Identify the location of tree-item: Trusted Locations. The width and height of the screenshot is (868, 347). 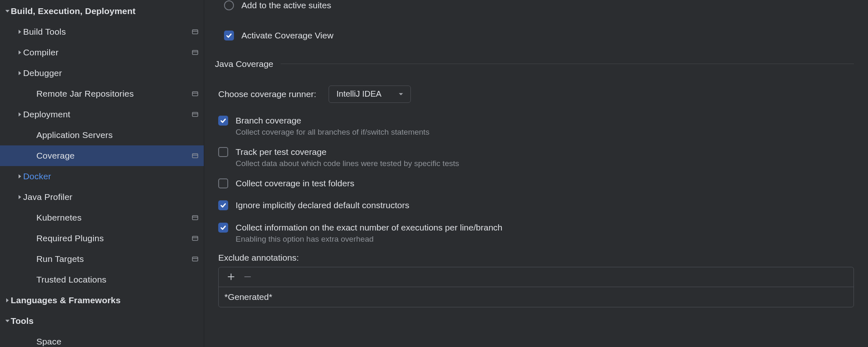
(102, 280).